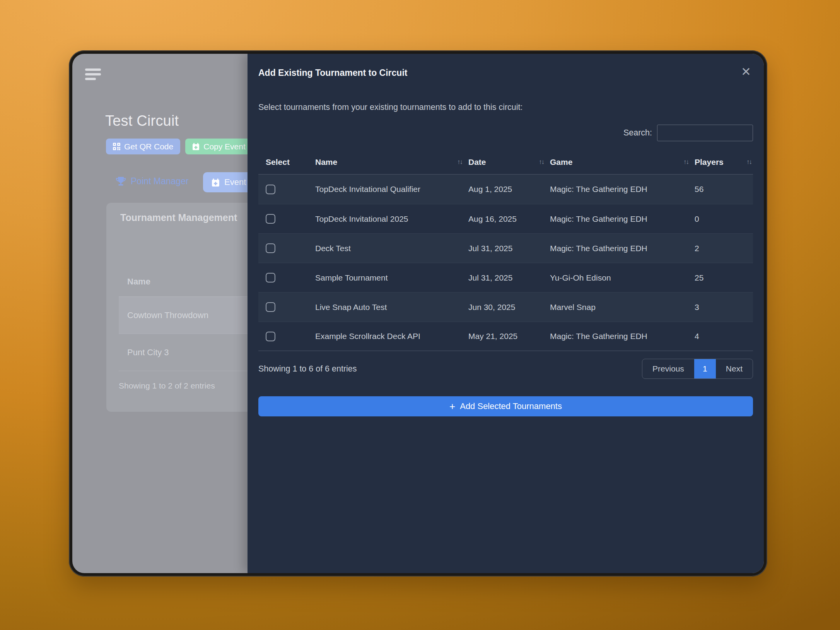  What do you see at coordinates (506, 189) in the screenshot?
I see `table-row: TopDeck Invitational Qualifier Aug 1, 20…` at bounding box center [506, 189].